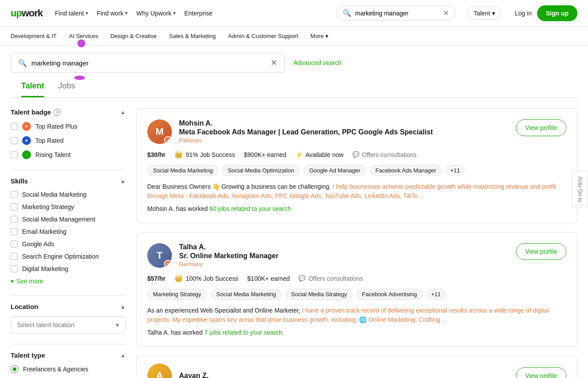 Image resolution: width=588 pixels, height=378 pixels. I want to click on signup-button: Sign up, so click(557, 13).